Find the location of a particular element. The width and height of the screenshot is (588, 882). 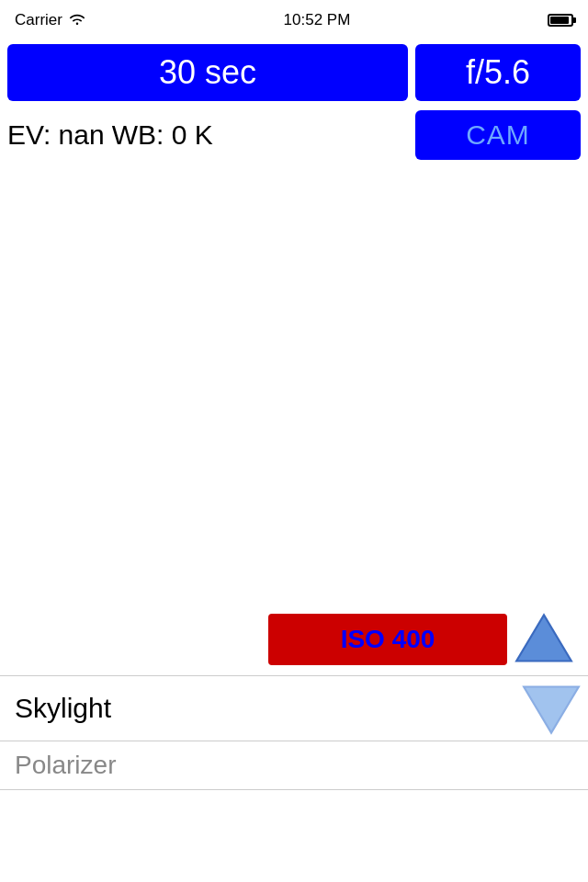

wb-label: WB: 0 K is located at coordinates (260, 135).